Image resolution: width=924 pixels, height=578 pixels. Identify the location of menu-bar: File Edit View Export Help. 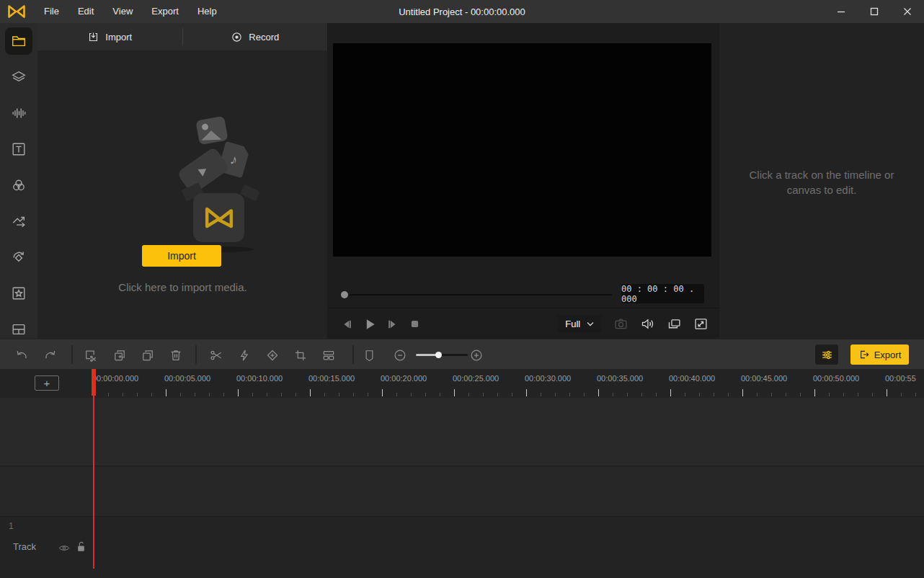
(130, 12).